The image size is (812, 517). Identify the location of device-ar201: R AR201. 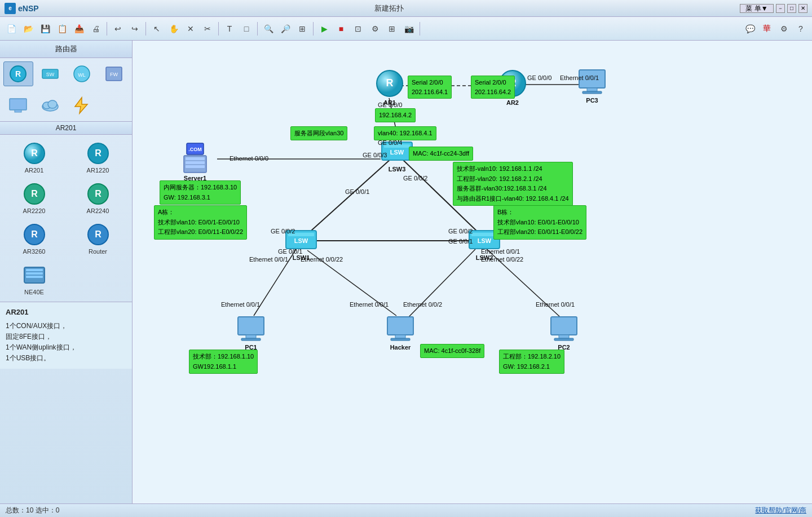
(34, 157).